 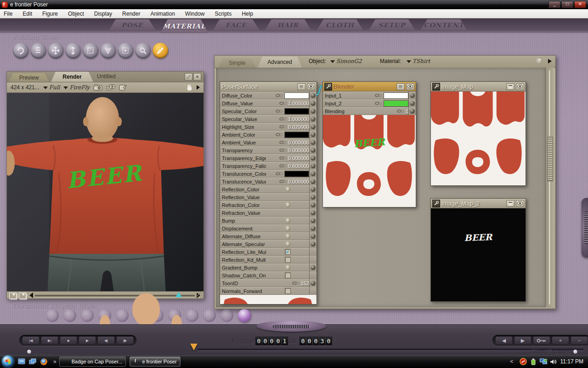 What do you see at coordinates (143, 51) in the screenshot?
I see `magnify-tool` at bounding box center [143, 51].